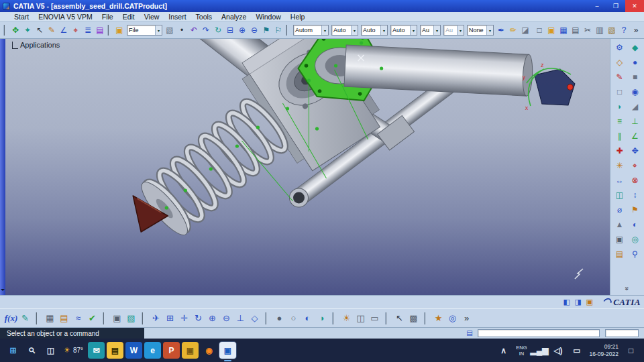 Image resolution: width=644 pixels, height=362 pixels. I want to click on edge-app-icon: e, so click(153, 350).